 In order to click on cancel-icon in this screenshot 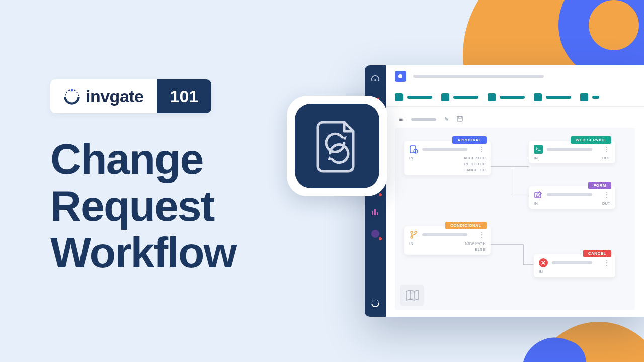, I will do `click(543, 263)`.